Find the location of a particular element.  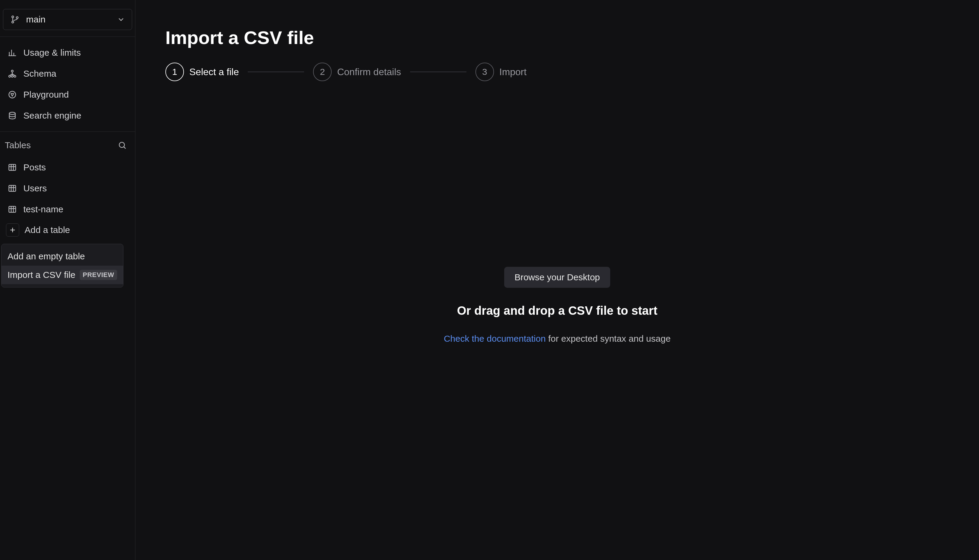

step-label: Import is located at coordinates (513, 72).